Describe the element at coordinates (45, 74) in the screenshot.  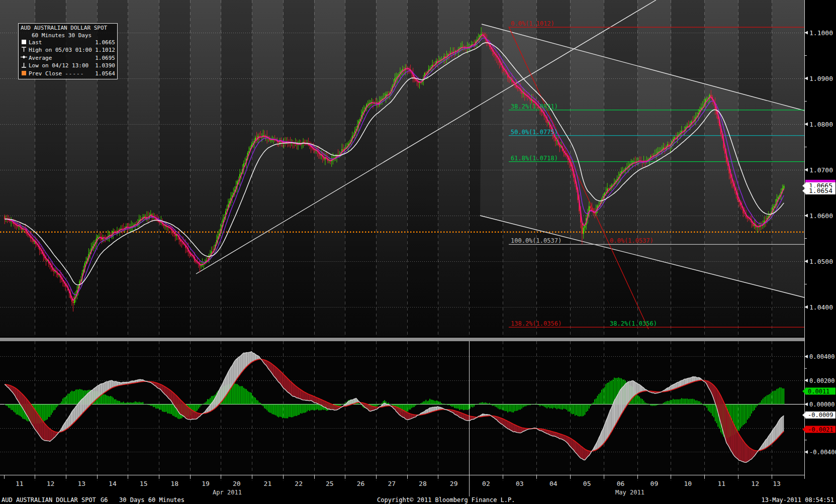
I see `legend-prev-close-label: Prev Close` at that location.